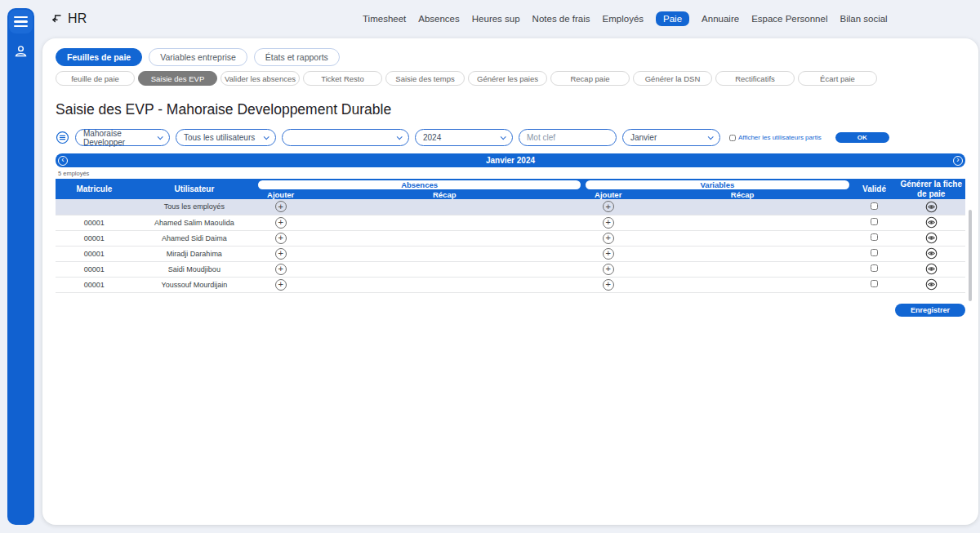  I want to click on hamburger-menu-icon, so click(21, 21).